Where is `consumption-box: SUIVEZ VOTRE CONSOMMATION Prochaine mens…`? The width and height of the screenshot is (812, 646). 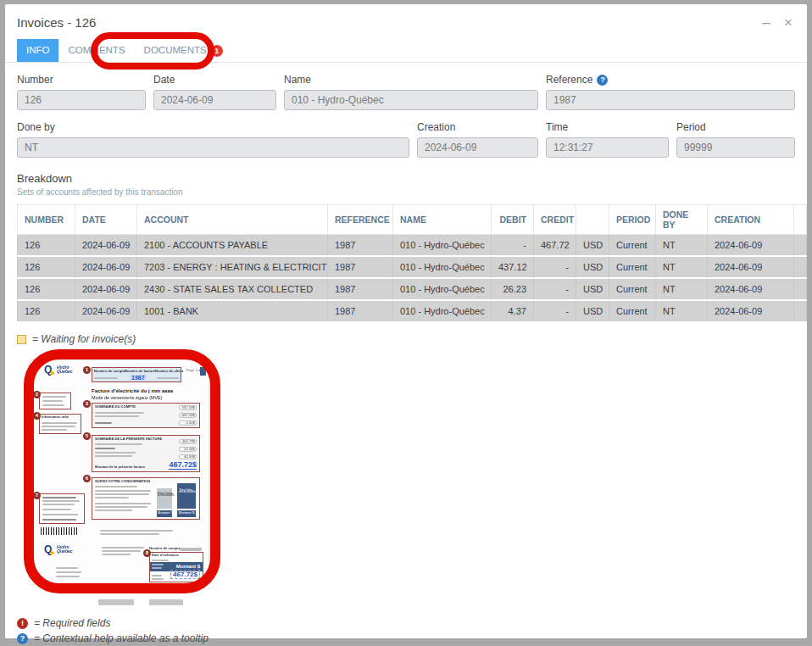
consumption-box: SUIVEZ VOTRE CONSOMMATION Prochaine mens… is located at coordinates (146, 498).